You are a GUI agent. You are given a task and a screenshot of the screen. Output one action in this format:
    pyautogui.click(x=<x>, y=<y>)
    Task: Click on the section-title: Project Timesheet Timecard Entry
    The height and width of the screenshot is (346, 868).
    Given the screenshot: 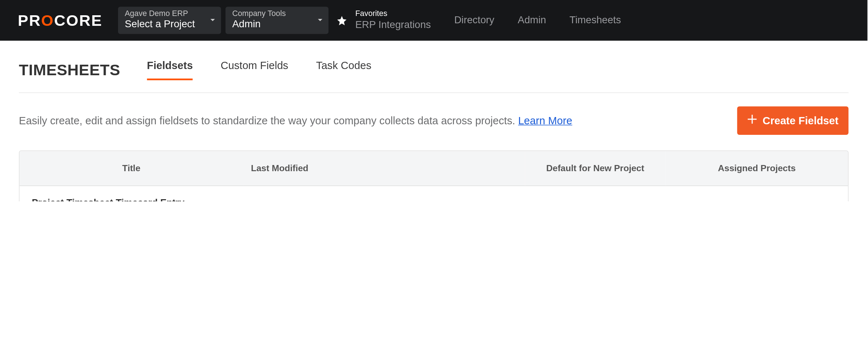 What is the action you would take?
    pyautogui.click(x=434, y=193)
    